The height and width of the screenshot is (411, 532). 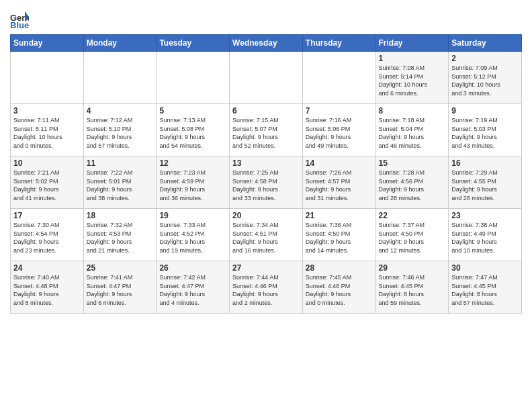 I want to click on day-info: Sunrise: 7:44 AM Sunset: 4:46 PM Dayligh…, so click(x=266, y=290).